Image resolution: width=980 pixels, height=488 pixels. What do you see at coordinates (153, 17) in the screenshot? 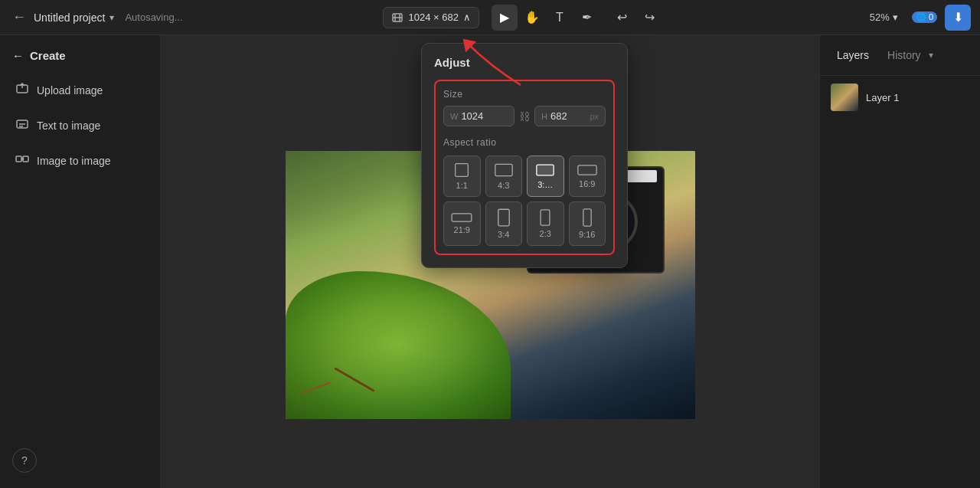
I see `autosave-status: Autosaving...` at bounding box center [153, 17].